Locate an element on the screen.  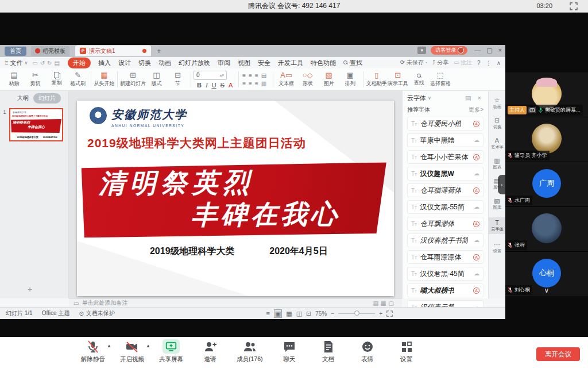
font-item: TT仓耳猫薄荷体A is located at coordinates (446, 190).